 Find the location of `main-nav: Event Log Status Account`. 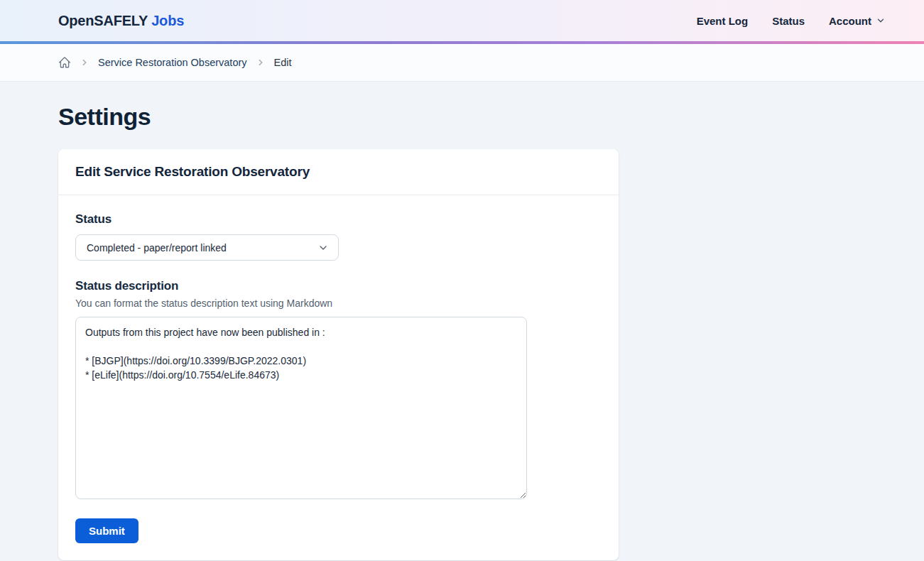

main-nav: Event Log Status Account is located at coordinates (791, 21).